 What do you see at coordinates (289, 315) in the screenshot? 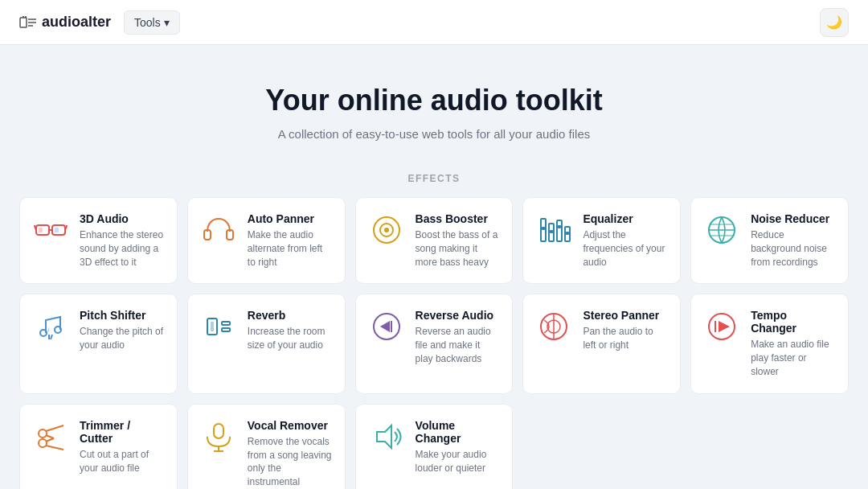
I see `tool-name-reverb: Reverb` at bounding box center [289, 315].